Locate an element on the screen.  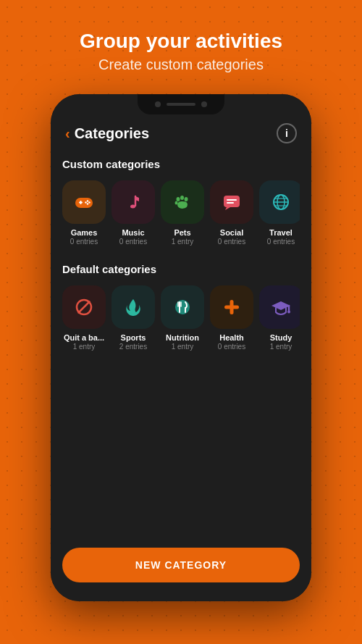
health-plus-icon is located at coordinates (232, 307).